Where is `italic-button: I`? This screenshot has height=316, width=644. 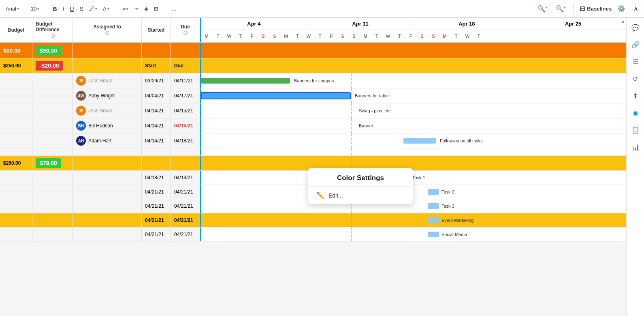
italic-button: I is located at coordinates (64, 9).